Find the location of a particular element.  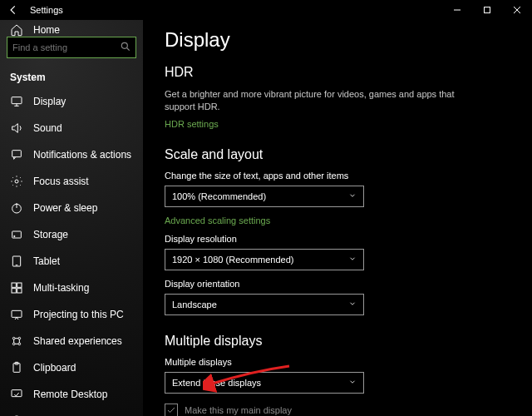

remote-icon is located at coordinates (17, 394).